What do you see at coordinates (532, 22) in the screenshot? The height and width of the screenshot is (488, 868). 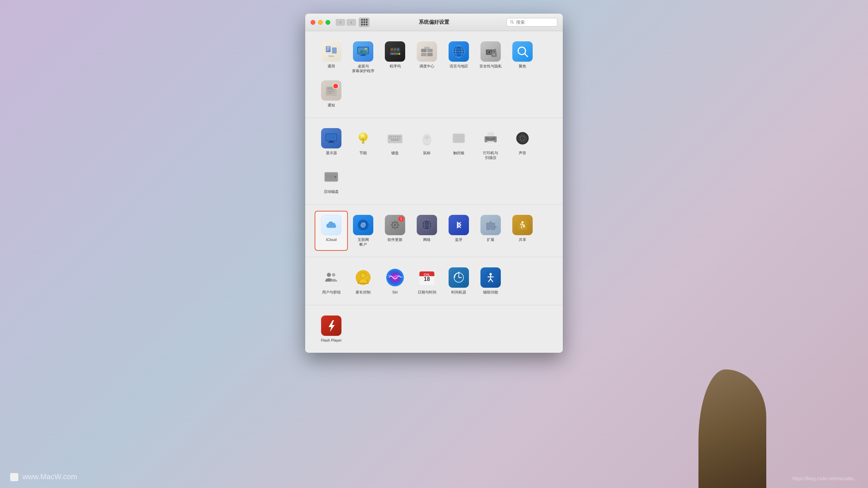 I see `search-box` at bounding box center [532, 22].